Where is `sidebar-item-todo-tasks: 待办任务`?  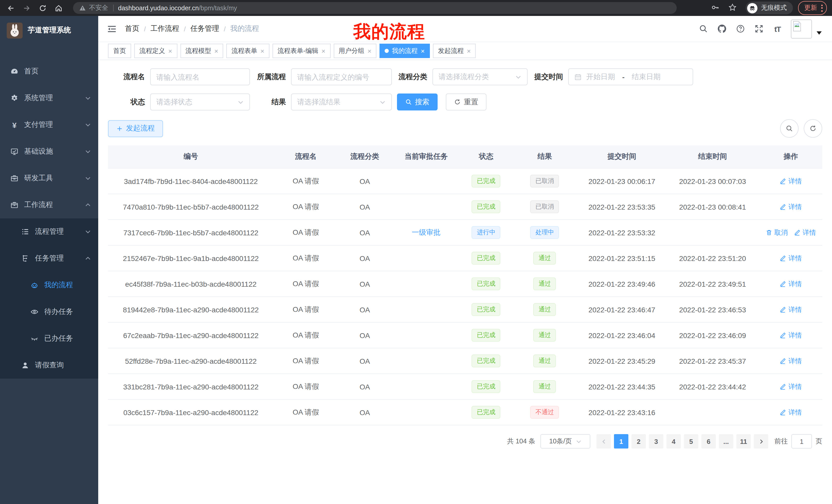 sidebar-item-todo-tasks: 待办任务 is located at coordinates (49, 312).